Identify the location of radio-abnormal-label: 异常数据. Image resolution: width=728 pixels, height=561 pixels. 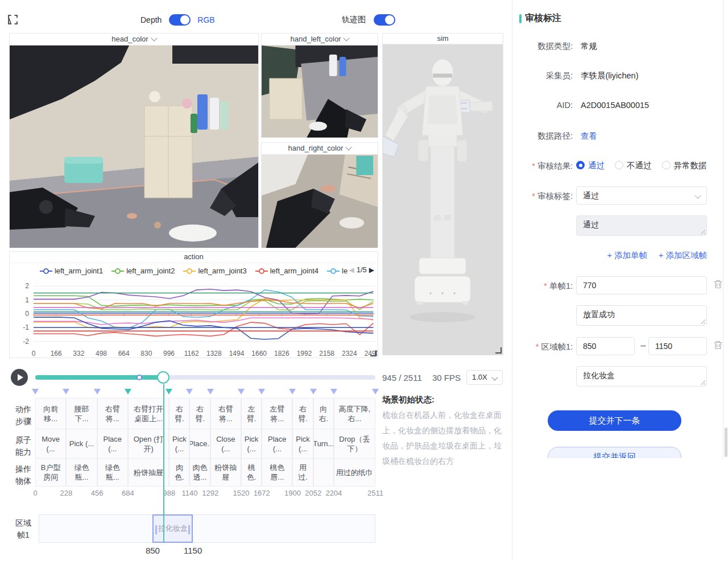
(690, 165).